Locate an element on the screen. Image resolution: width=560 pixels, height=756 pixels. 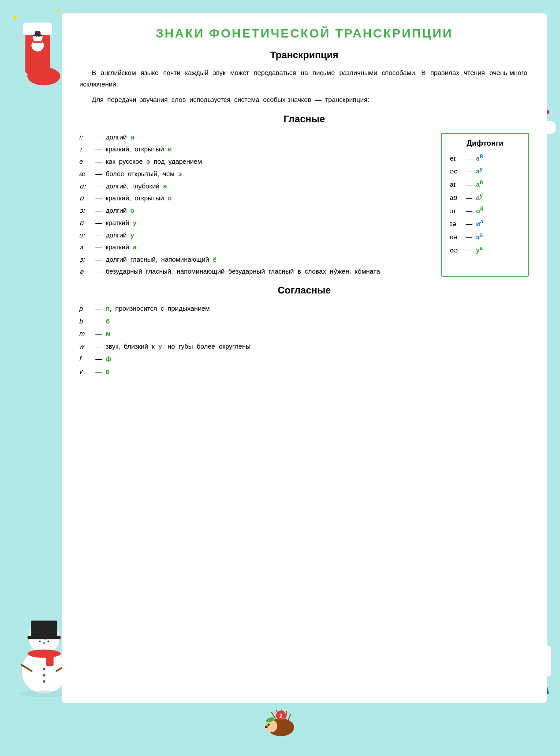
vowel-item-schwa: ə — безударный гласный, напоминающий без… is located at coordinates (256, 271).